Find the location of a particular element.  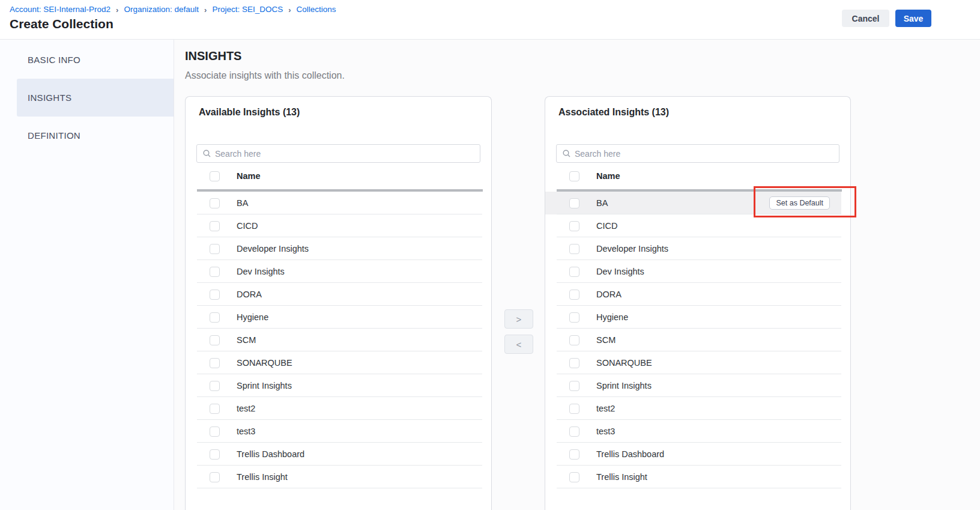

breadcrumb-account-link: Account: SEI-Internal-Prod2 is located at coordinates (60, 10).